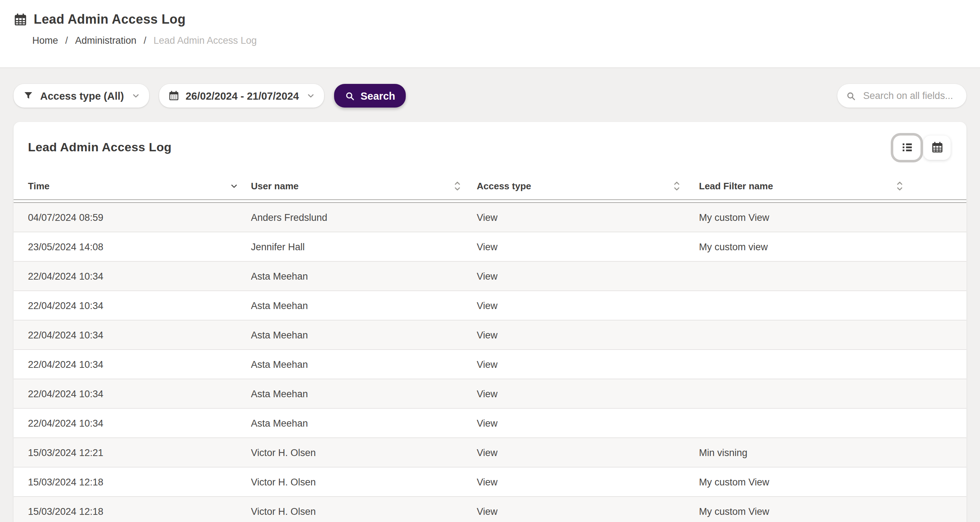 This screenshot has height=522, width=980. I want to click on breadcrumb-home: Home, so click(45, 40).